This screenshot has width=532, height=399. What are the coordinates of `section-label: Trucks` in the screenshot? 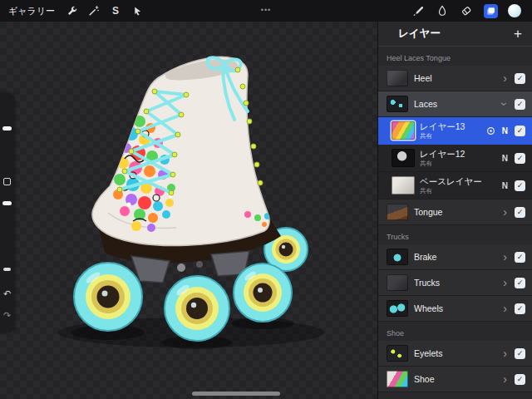 It's located at (397, 237).